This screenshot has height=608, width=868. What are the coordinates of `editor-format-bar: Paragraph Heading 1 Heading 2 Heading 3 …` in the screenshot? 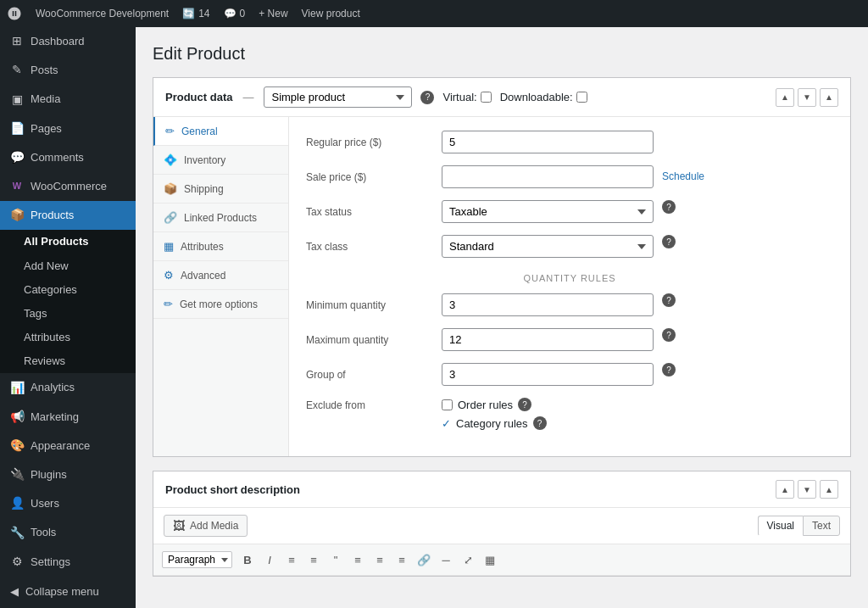 It's located at (502, 560).